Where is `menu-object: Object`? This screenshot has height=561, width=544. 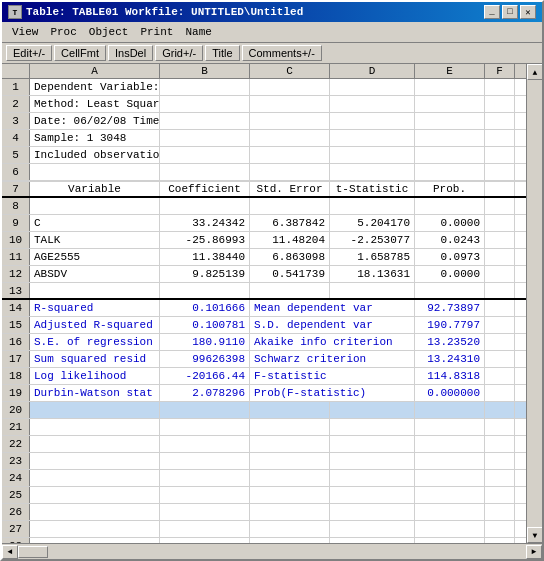
menu-object: Object is located at coordinates (109, 32).